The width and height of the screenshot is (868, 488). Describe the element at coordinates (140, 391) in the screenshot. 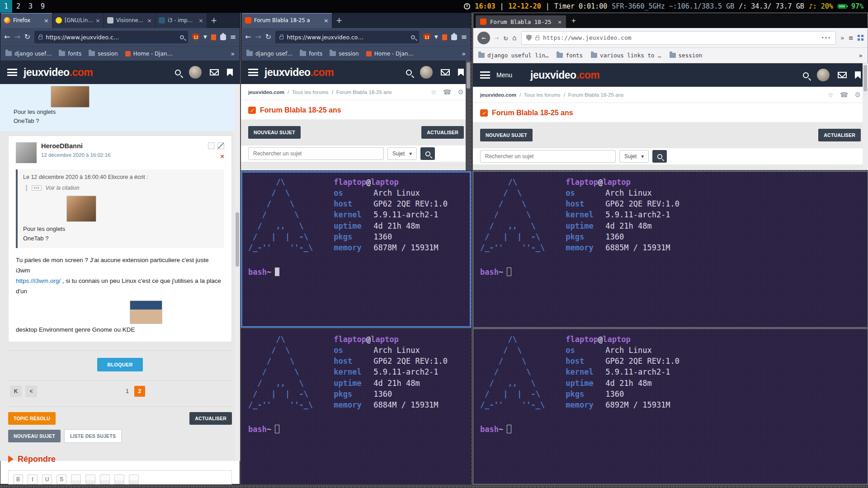

I see `page-2-current: 2` at that location.